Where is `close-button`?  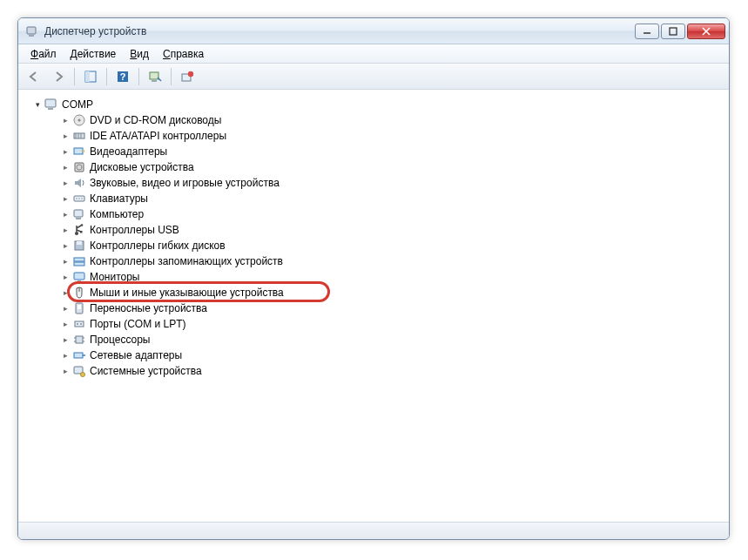 close-button is located at coordinates (706, 31).